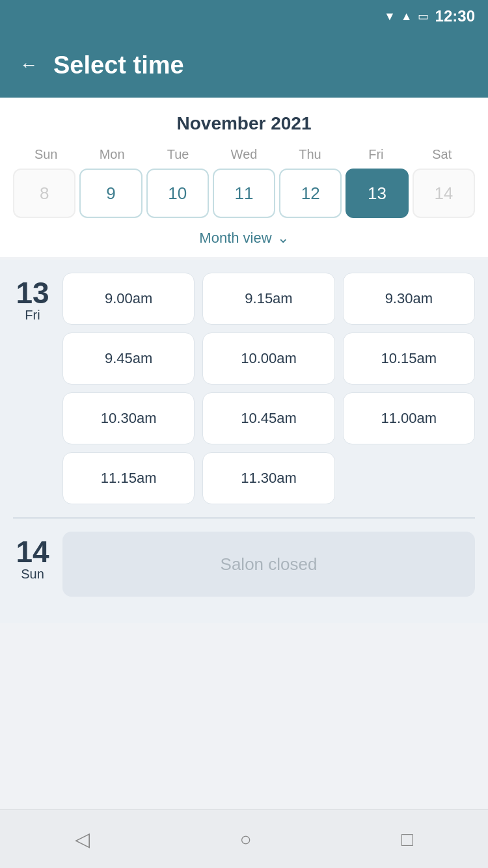  What do you see at coordinates (283, 238) in the screenshot?
I see `chevron-down-icon: ⌄` at bounding box center [283, 238].